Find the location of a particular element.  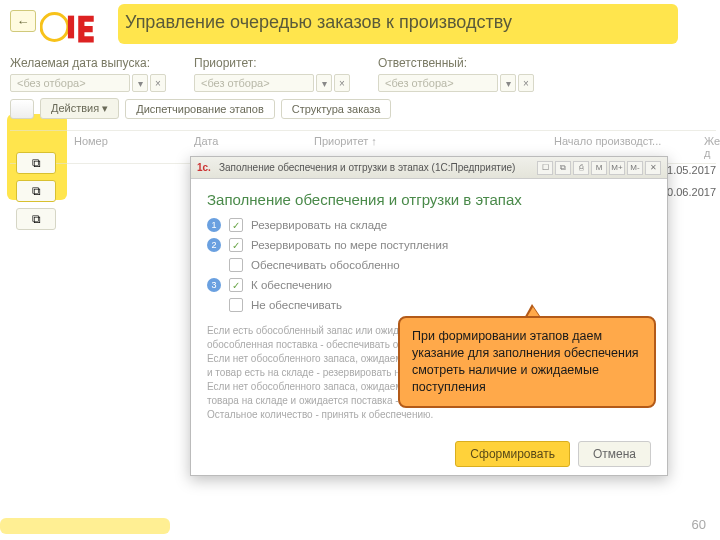

toolbar-icon: M is located at coordinates (599, 168).